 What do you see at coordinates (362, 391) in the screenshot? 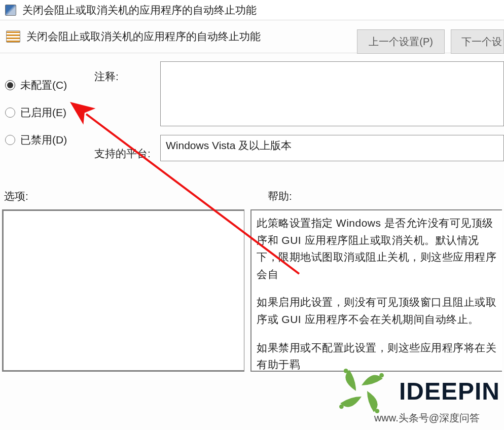
I see `watermark-logo-icon` at bounding box center [362, 391].